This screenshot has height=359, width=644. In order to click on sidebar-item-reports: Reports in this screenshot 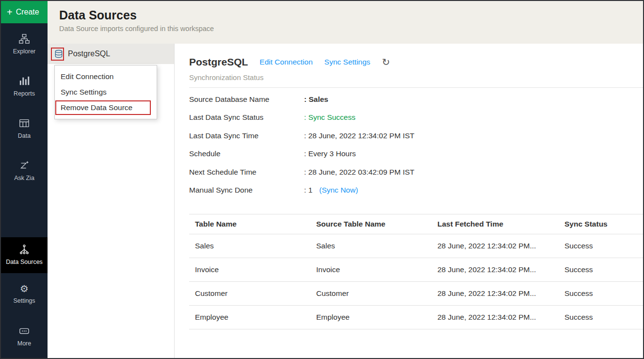, I will do `click(24, 86)`.